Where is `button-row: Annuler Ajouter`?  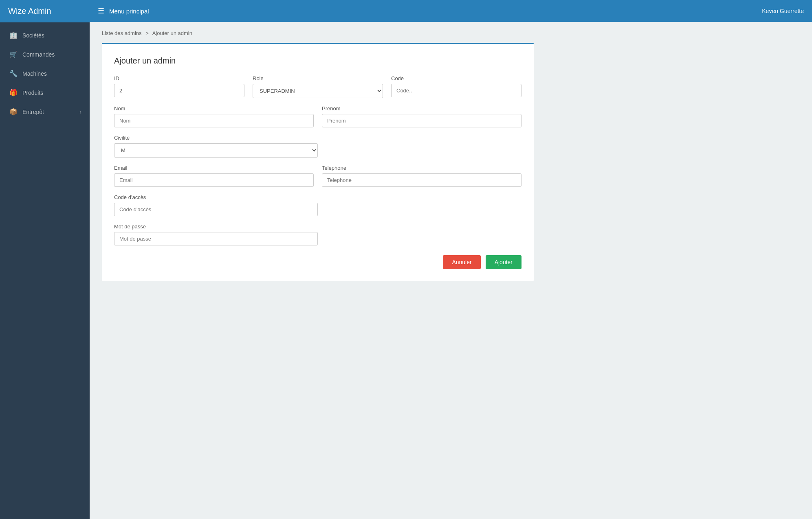 button-row: Annuler Ajouter is located at coordinates (318, 262).